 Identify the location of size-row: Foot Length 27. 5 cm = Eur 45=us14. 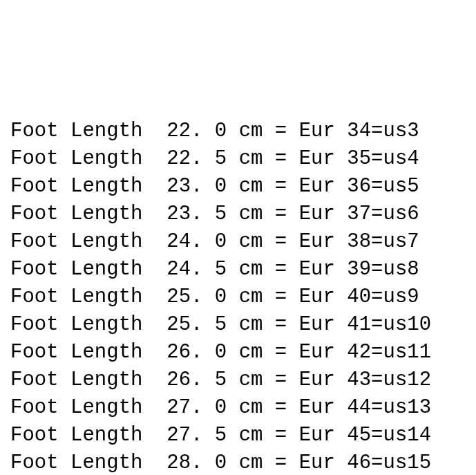
(238, 436).